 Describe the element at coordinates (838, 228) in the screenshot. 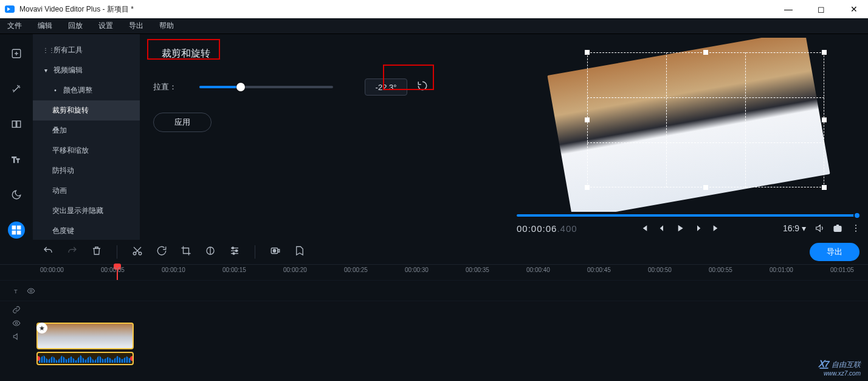

I see `snapshot-icon` at that location.